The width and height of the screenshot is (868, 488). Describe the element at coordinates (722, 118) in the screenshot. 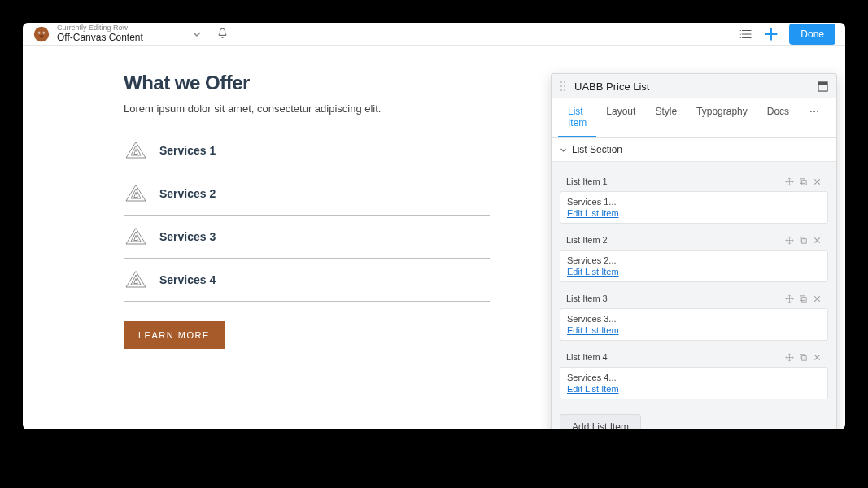

I see `tab-typography: Typography` at that location.